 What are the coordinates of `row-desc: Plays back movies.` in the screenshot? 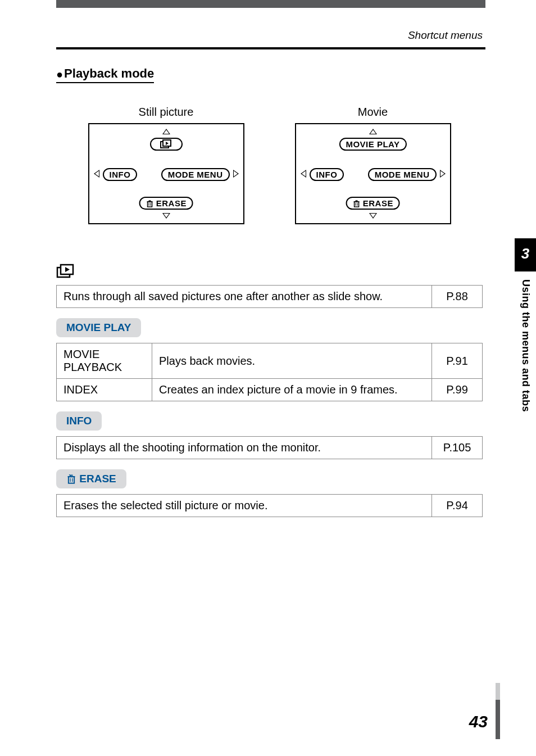 It's located at (292, 361).